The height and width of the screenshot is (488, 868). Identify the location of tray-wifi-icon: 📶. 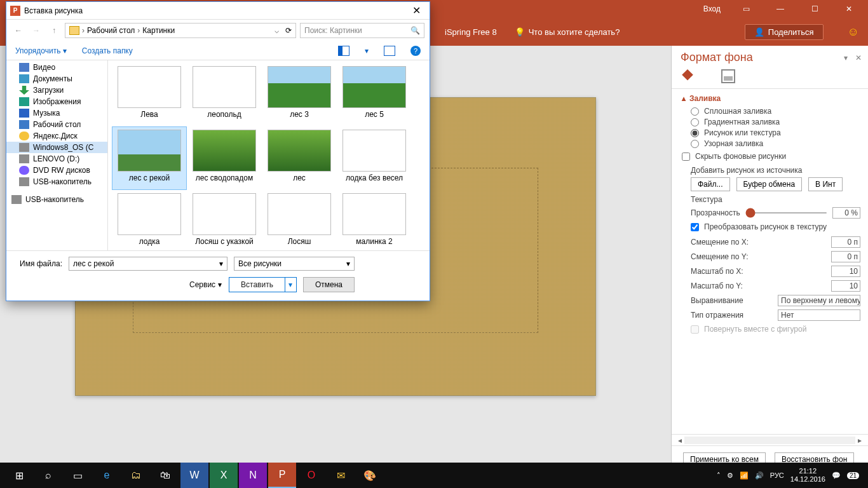
(744, 475).